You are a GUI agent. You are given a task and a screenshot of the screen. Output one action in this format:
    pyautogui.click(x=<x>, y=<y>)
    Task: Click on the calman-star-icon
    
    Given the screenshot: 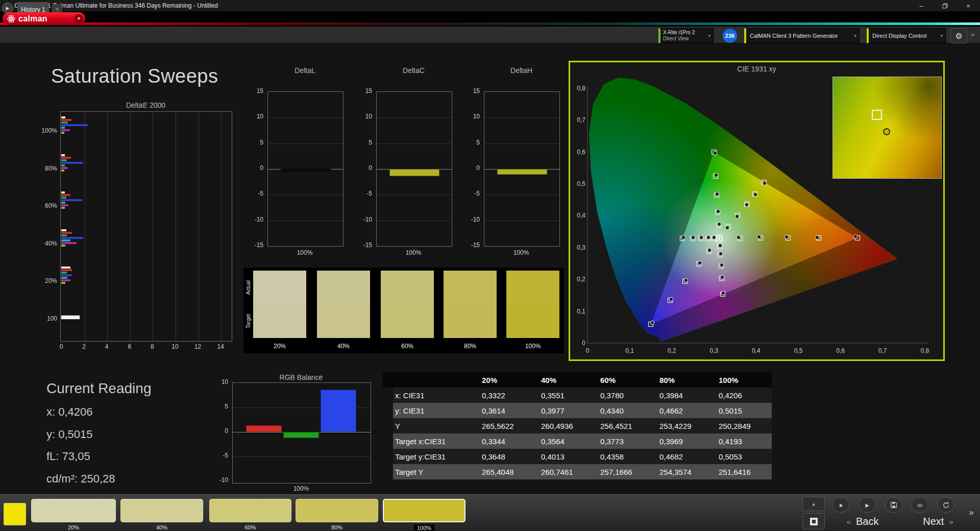 What is the action you would take?
    pyautogui.click(x=11, y=19)
    